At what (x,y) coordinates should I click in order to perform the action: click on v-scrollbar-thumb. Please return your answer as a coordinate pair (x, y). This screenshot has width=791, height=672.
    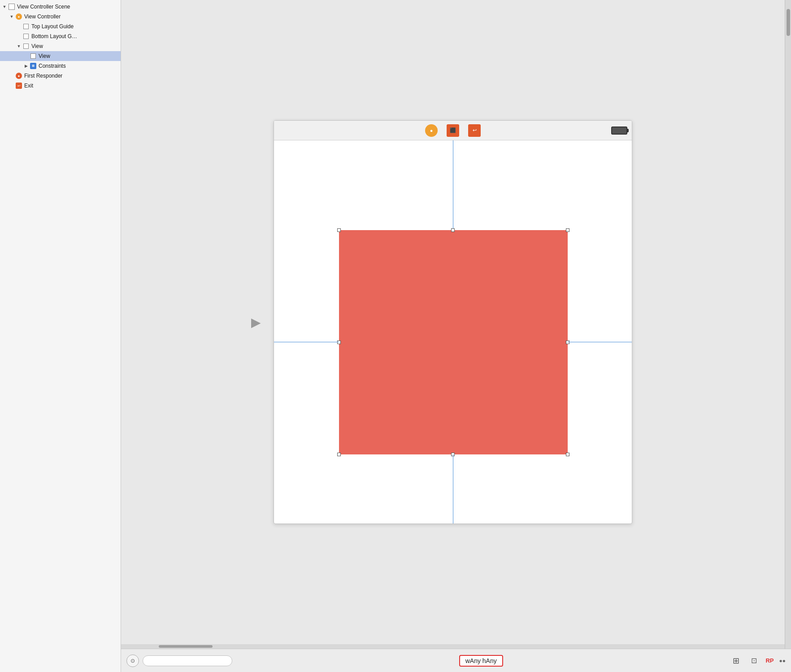
    Looking at the image, I should click on (788, 22).